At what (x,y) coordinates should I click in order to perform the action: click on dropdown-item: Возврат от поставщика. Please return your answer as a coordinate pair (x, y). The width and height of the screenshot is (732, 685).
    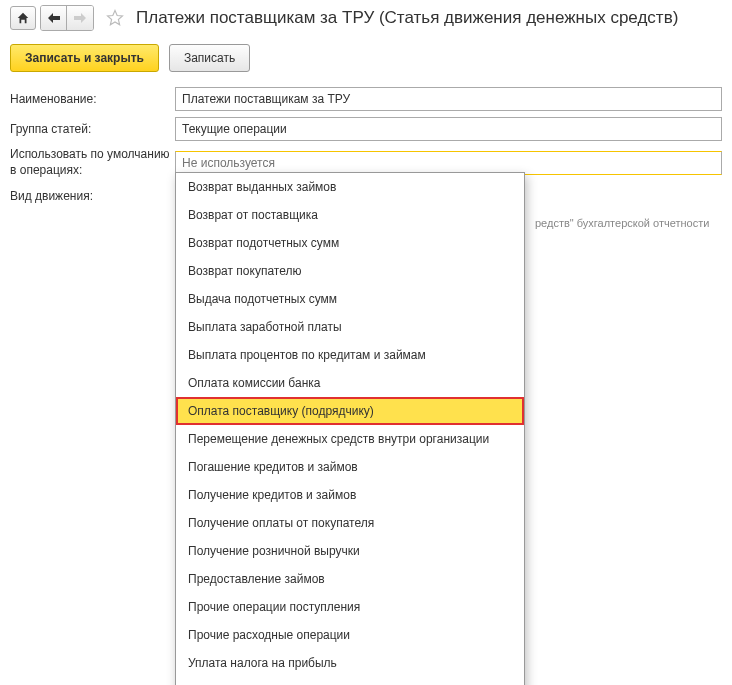
    Looking at the image, I should click on (350, 215).